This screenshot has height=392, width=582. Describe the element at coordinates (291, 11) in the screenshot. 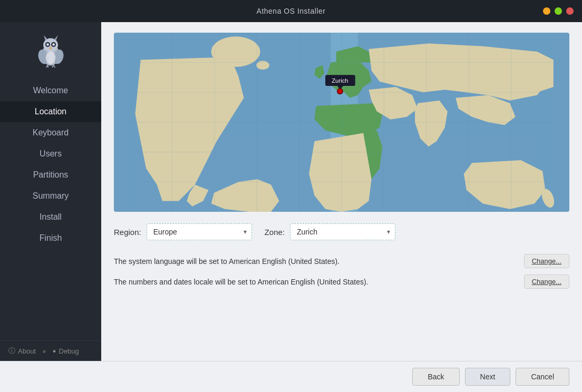

I see `titlebar: Athena OS Installer` at that location.